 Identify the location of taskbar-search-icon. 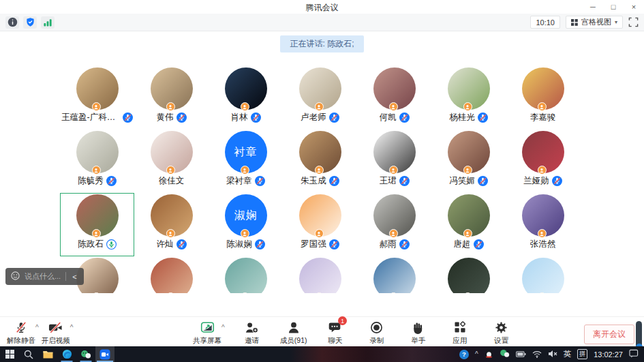
(29, 355).